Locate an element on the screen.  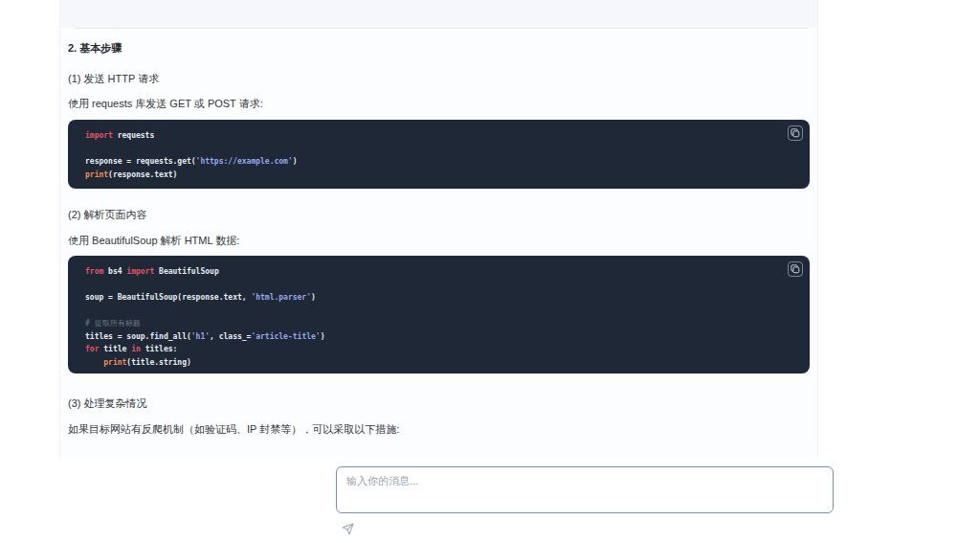
code-content: from bs4 import BeautifulSoup soup = Bea… is located at coordinates (448, 317).